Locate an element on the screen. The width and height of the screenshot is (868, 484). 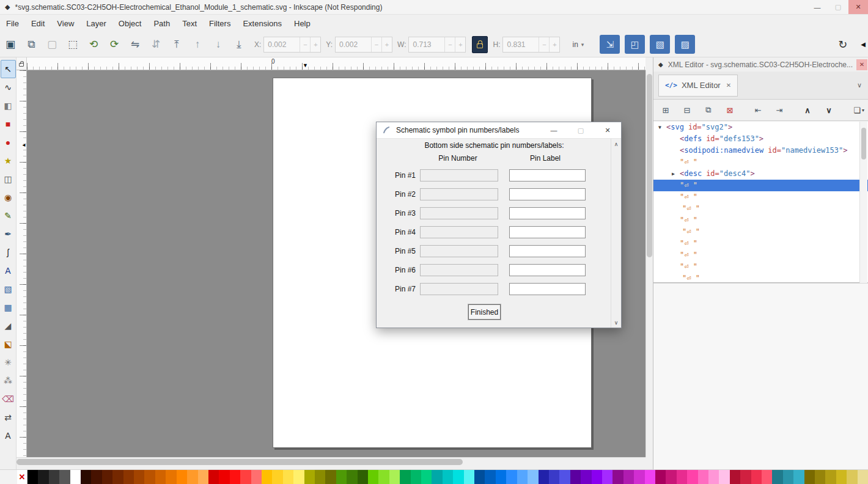
move-node-down-button: ∨ is located at coordinates (829, 110).